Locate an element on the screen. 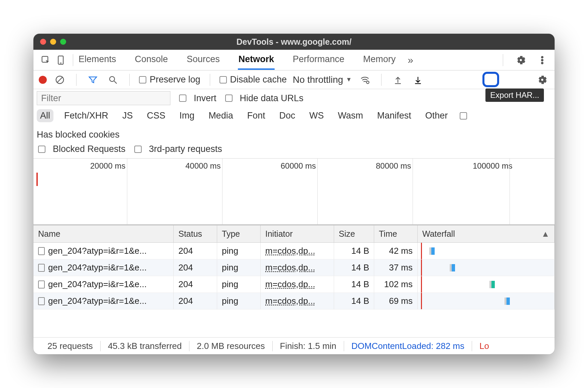 This screenshot has height=388, width=588. filter-type-fetch-xhr: Fetch/XHR is located at coordinates (86, 116).